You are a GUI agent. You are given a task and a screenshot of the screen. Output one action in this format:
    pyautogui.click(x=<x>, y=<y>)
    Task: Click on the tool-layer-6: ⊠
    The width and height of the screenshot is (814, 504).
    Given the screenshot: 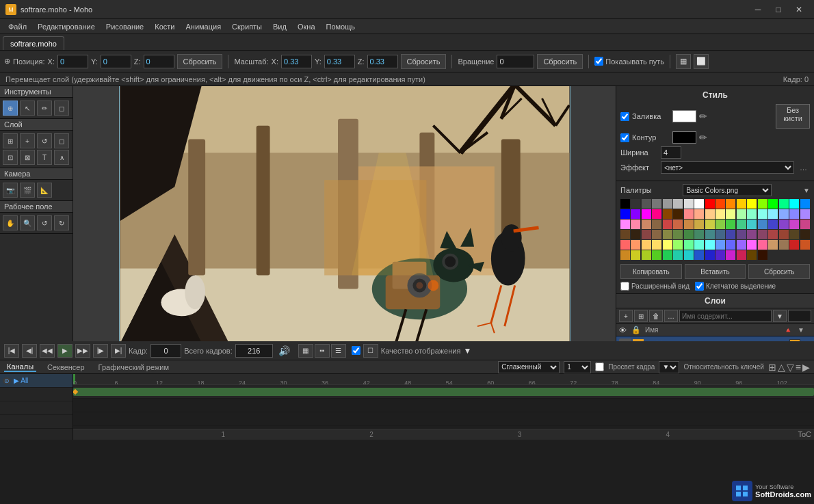 What is the action you would take?
    pyautogui.click(x=27, y=157)
    